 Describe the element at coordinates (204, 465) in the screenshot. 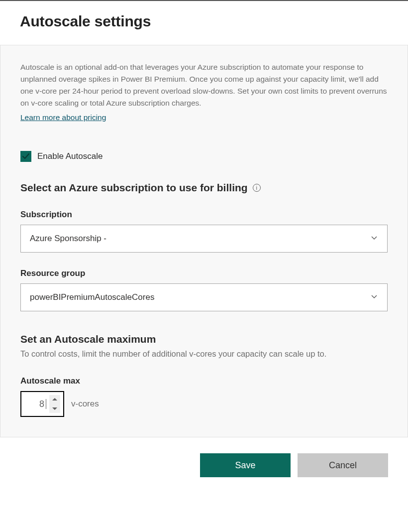

I see `dialog-footer: Save Cancel` at that location.